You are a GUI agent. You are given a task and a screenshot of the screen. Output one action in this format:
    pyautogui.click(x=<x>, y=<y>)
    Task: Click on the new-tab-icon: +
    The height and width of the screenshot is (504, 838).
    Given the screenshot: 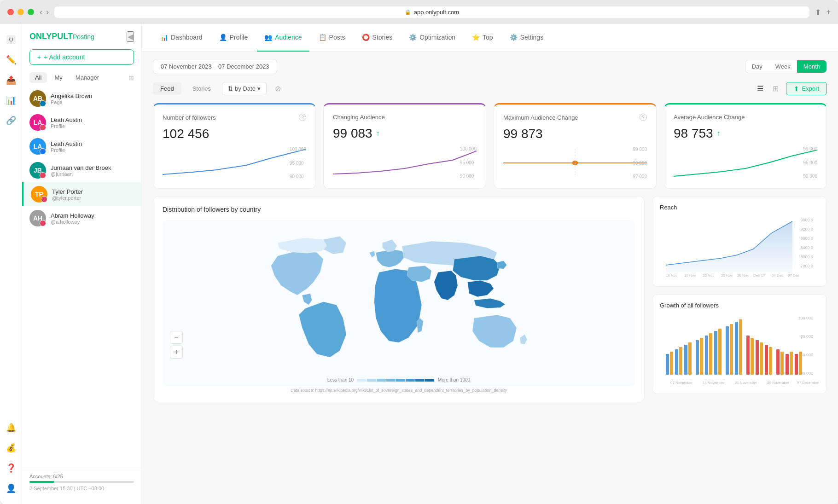 What is the action you would take?
    pyautogui.click(x=829, y=12)
    